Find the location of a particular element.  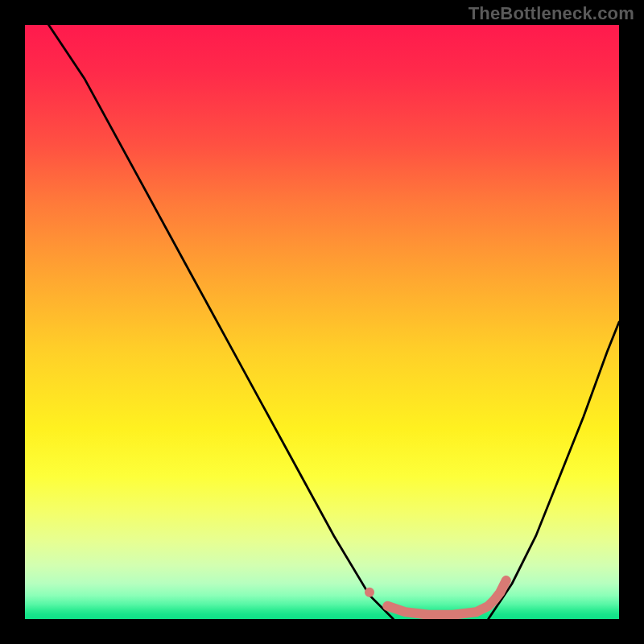

highlight-group is located at coordinates (436, 597).